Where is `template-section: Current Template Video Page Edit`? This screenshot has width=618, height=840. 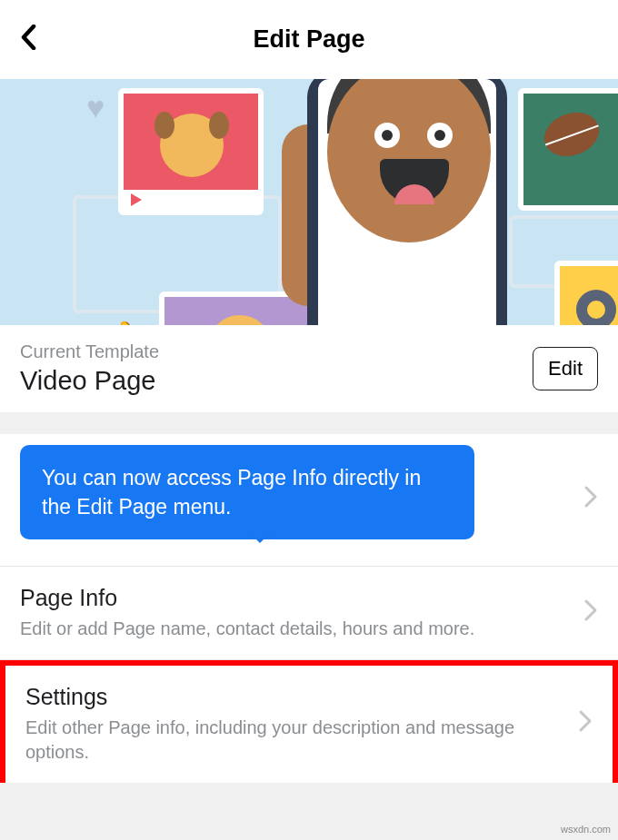 template-section: Current Template Video Page Edit is located at coordinates (309, 369).